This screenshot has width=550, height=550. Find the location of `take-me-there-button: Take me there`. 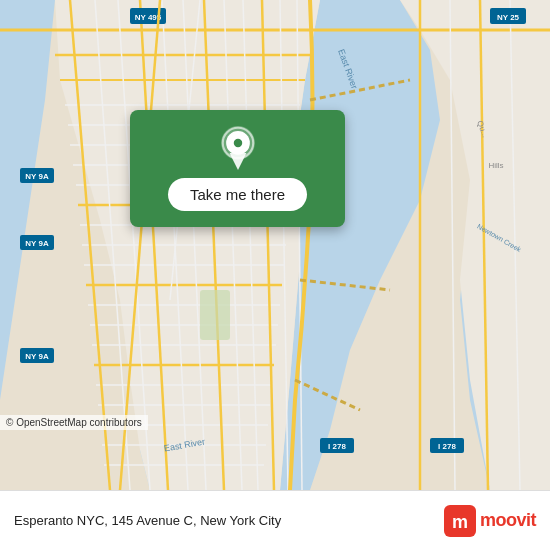

take-me-there-button: Take me there is located at coordinates (238, 194).